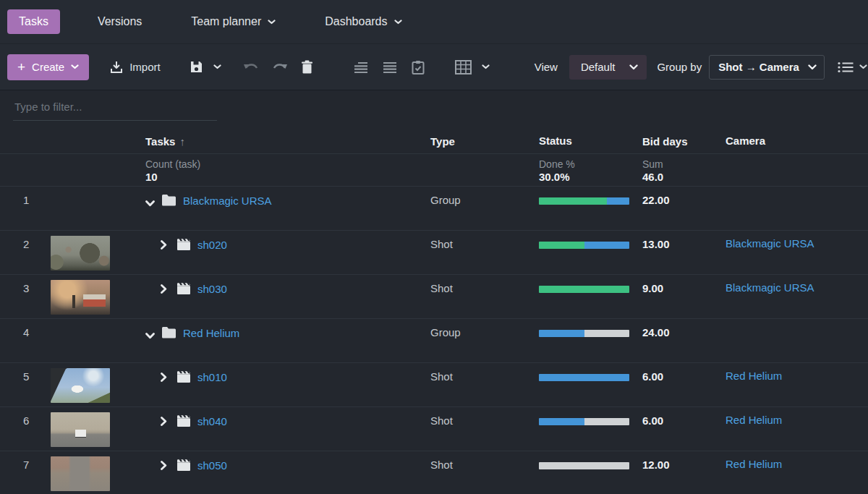  Describe the element at coordinates (211, 333) in the screenshot. I see `group-link: Red Helium` at that location.